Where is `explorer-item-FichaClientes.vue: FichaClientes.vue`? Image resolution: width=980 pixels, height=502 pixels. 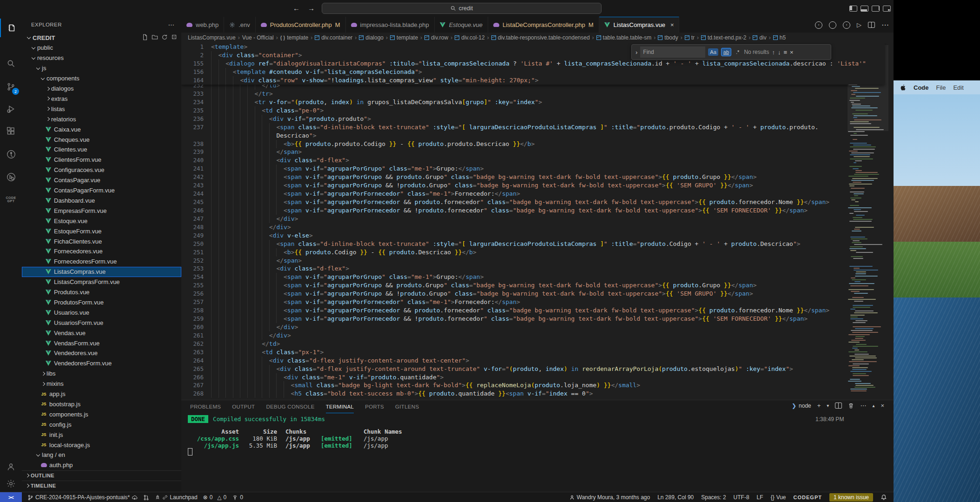
explorer-item-FichaClientes.vue: FichaClientes.vue is located at coordinates (101, 241).